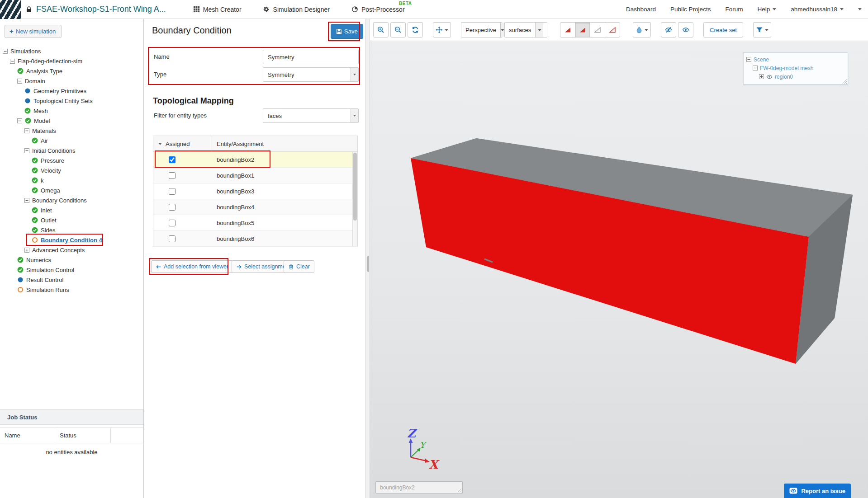  What do you see at coordinates (796, 68) in the screenshot?
I see `scene-tree-mesh: FW-0deg-model mesh` at bounding box center [796, 68].